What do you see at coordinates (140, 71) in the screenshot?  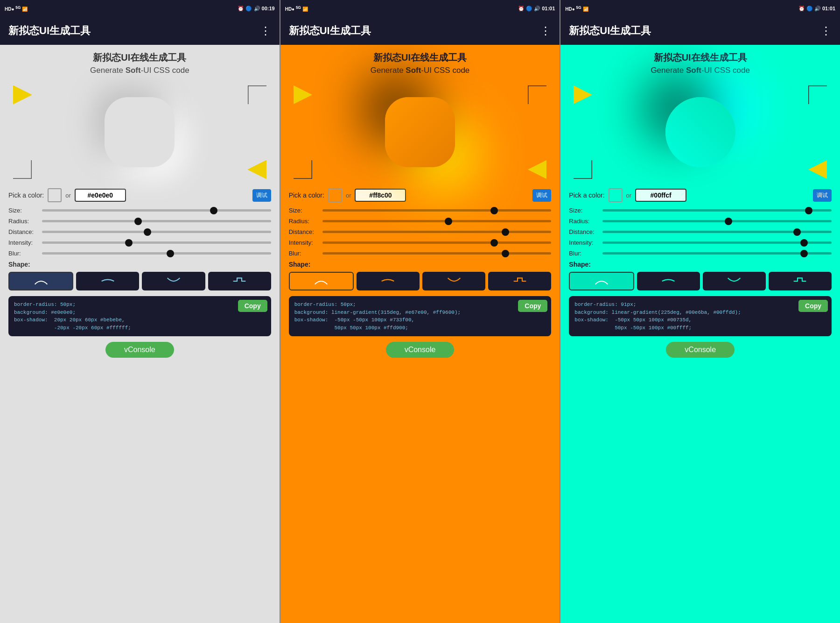 I see `heading-english: Generate Soft-UI CSS code` at bounding box center [140, 71].